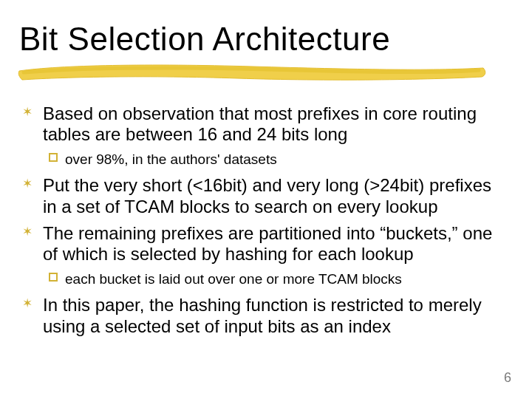 The image size is (532, 399). I want to click on bullet-text: The remaining prefixes are partitioned i…, so click(267, 244).